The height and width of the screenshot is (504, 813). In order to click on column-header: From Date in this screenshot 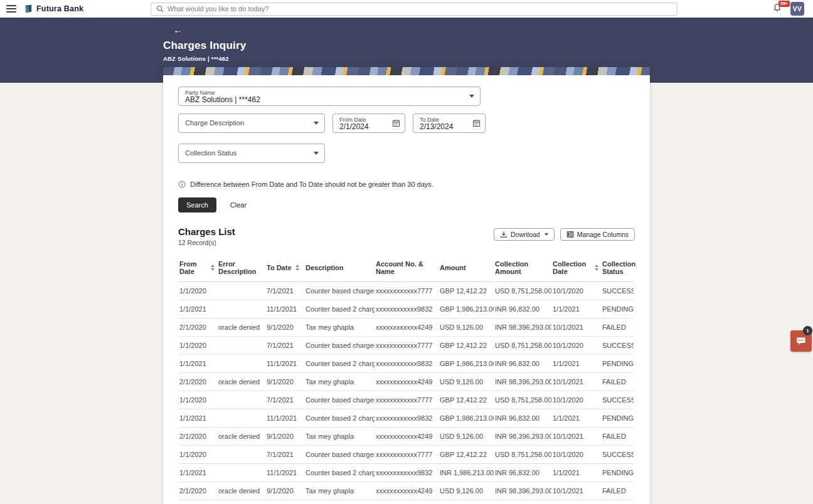, I will do `click(198, 270)`.